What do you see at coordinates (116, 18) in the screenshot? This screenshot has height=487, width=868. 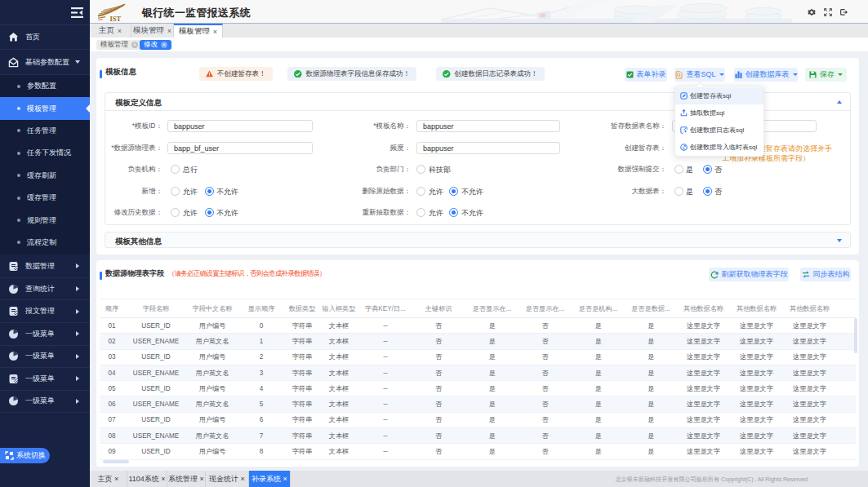 I see `svg-text: IST` at bounding box center [116, 18].